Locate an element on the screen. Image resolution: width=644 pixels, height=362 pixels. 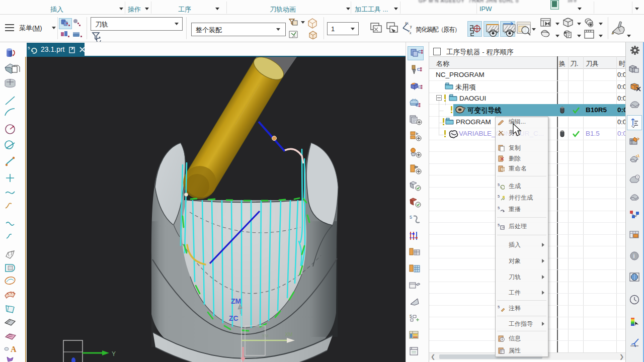
svg-text: YM is located at coordinates (265, 336).